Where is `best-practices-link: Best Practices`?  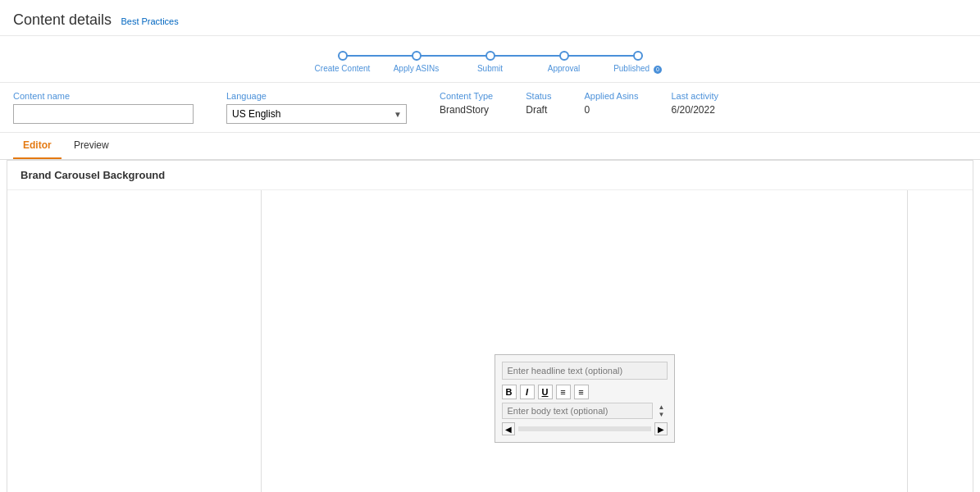
best-practices-link: Best Practices is located at coordinates (149, 21).